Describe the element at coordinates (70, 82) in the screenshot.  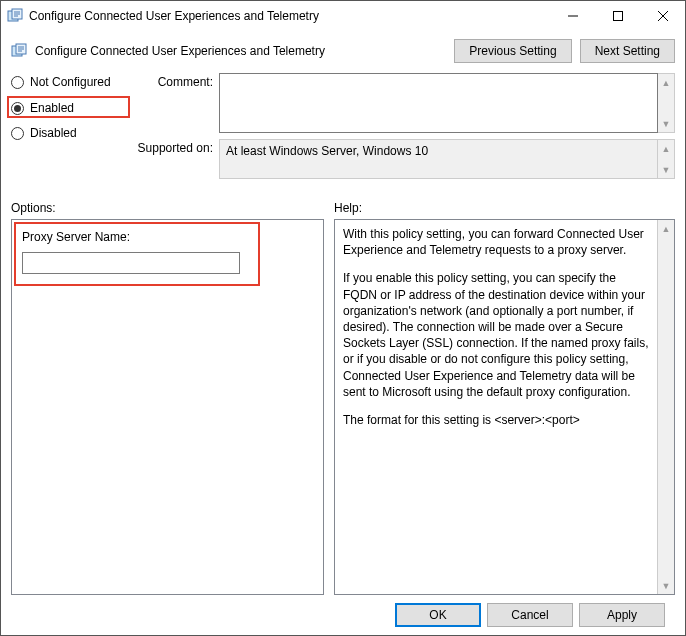
I see `radio-label: Not Configured` at that location.